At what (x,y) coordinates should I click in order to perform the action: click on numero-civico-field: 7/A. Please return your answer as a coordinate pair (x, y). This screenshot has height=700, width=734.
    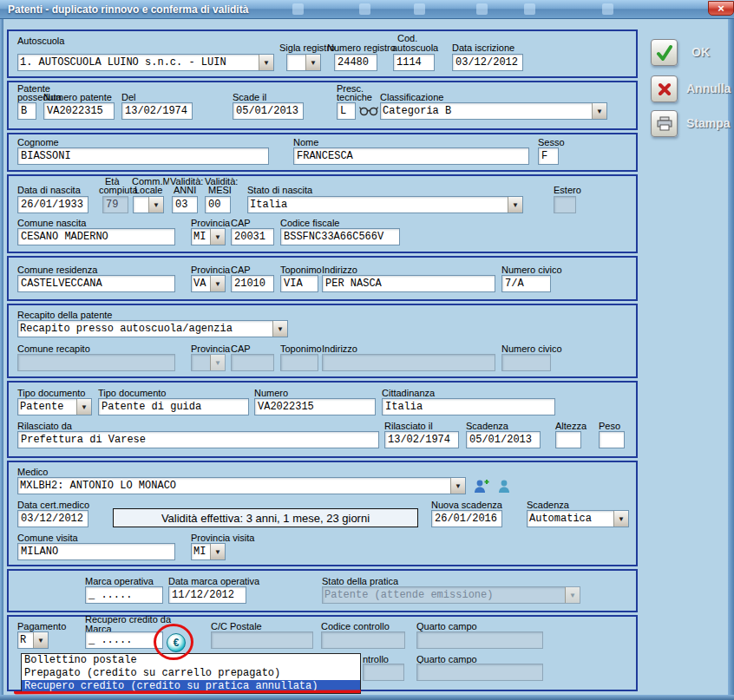
    Looking at the image, I should click on (526, 284).